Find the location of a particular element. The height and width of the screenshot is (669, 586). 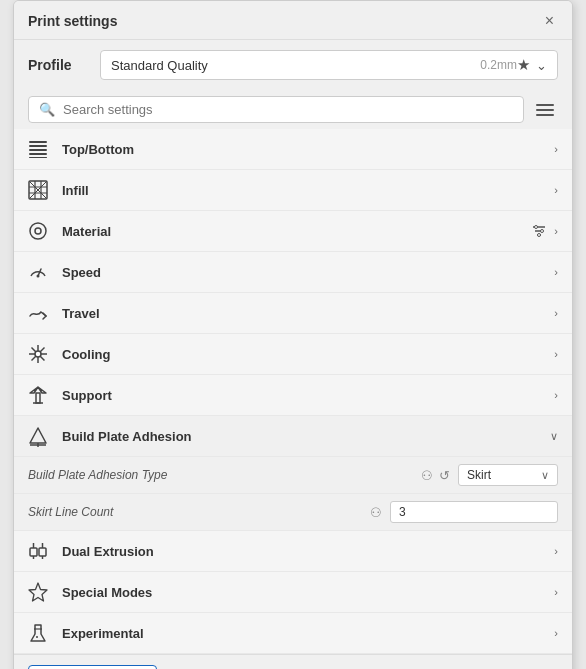

build-plate-icon is located at coordinates (38, 436).